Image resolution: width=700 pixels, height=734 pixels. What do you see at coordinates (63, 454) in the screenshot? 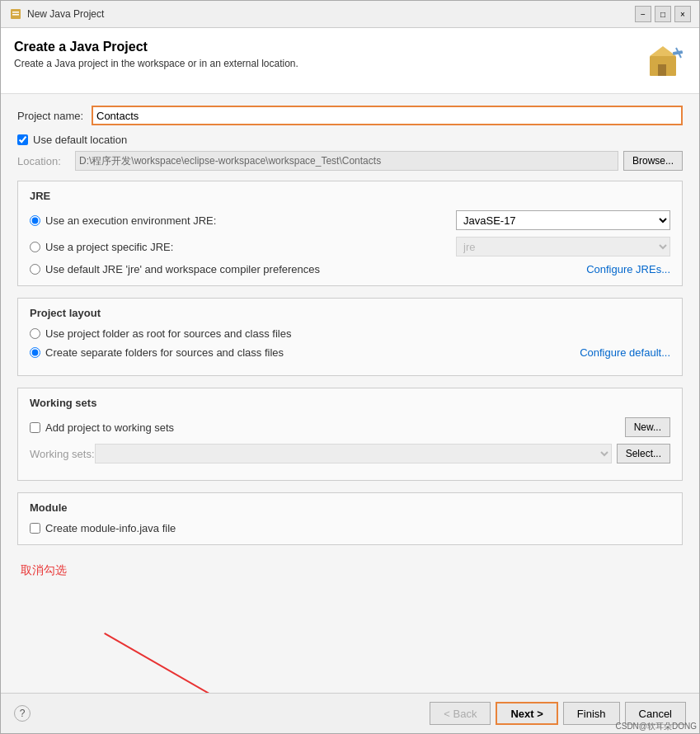
I see `working-sets-label: Working sets:` at bounding box center [63, 454].